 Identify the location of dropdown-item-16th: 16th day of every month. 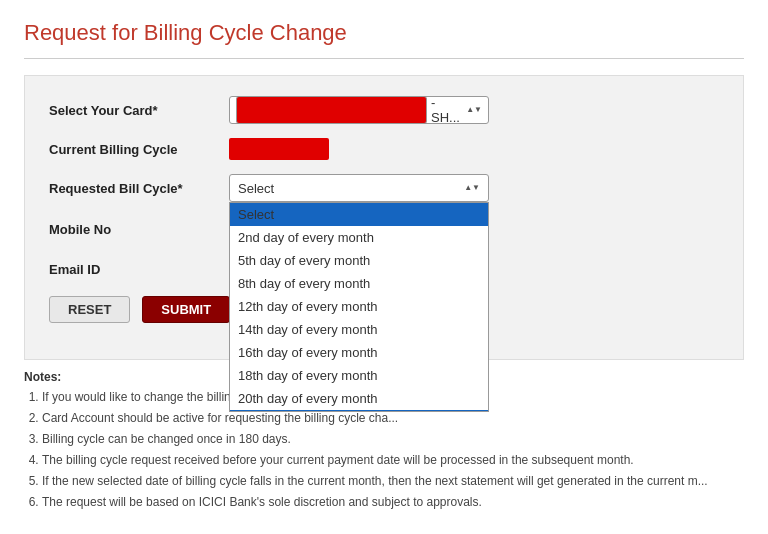
(359, 352).